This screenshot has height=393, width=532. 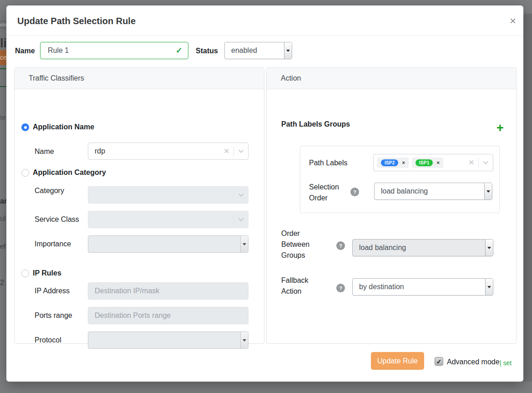 What do you see at coordinates (53, 244) in the screenshot?
I see `importance-label: Importance` at bounding box center [53, 244].